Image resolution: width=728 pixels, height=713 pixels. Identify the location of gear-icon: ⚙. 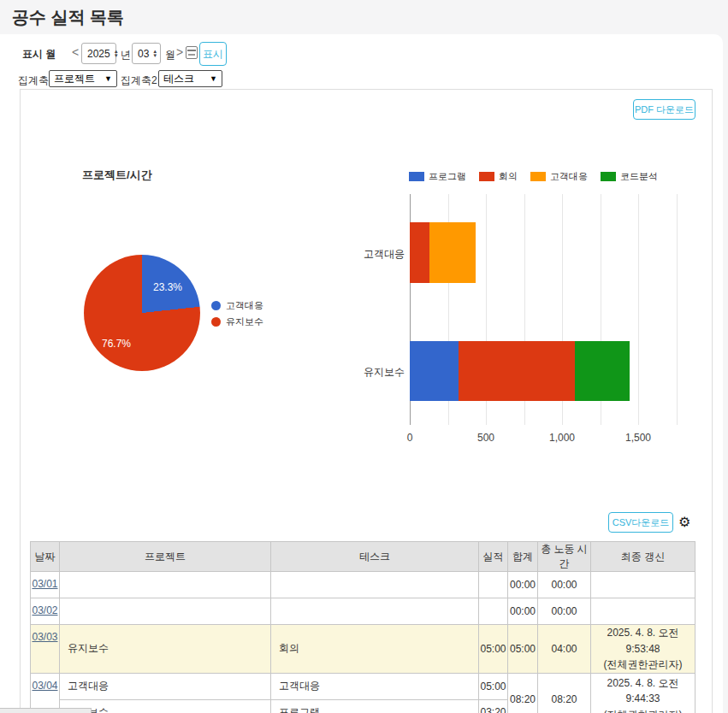
(684, 521).